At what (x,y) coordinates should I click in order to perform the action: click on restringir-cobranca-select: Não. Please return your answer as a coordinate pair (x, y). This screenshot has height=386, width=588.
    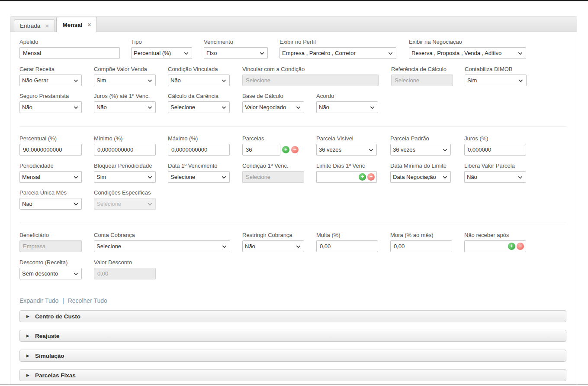
    Looking at the image, I should click on (273, 246).